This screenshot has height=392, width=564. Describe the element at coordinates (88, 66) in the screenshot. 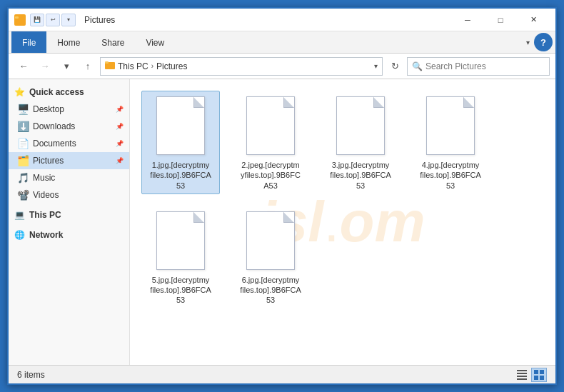

I see `up-button: ↑` at that location.